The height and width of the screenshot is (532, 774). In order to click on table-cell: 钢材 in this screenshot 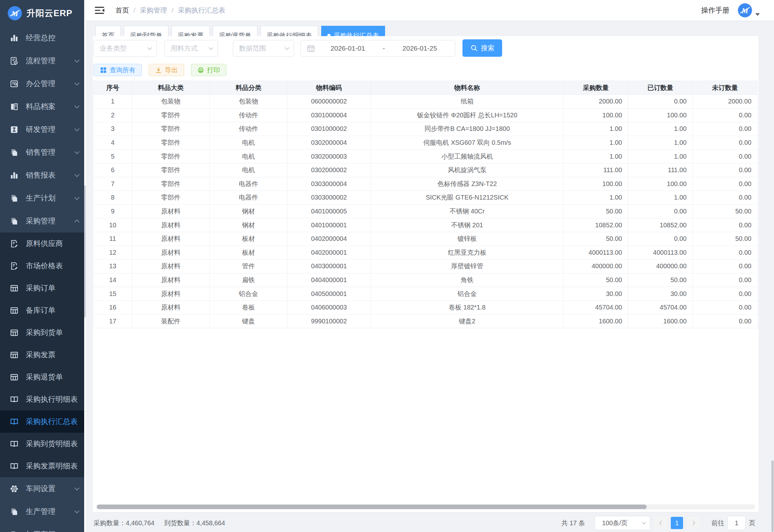, I will do `click(249, 225)`.